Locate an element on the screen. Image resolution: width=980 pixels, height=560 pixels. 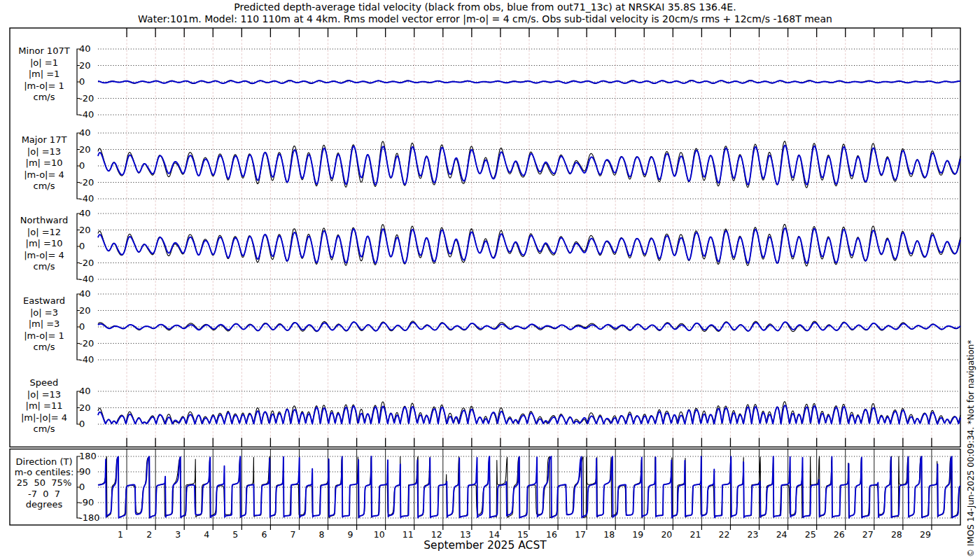
day-label-27: 27 is located at coordinates (868, 535).